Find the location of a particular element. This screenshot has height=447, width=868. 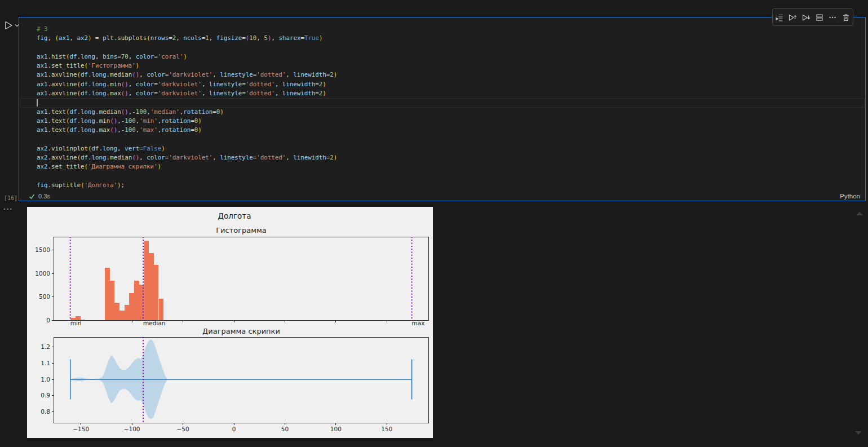

code-line: ax1.axvline(df.long.median(), color='dar… is located at coordinates (450, 75).